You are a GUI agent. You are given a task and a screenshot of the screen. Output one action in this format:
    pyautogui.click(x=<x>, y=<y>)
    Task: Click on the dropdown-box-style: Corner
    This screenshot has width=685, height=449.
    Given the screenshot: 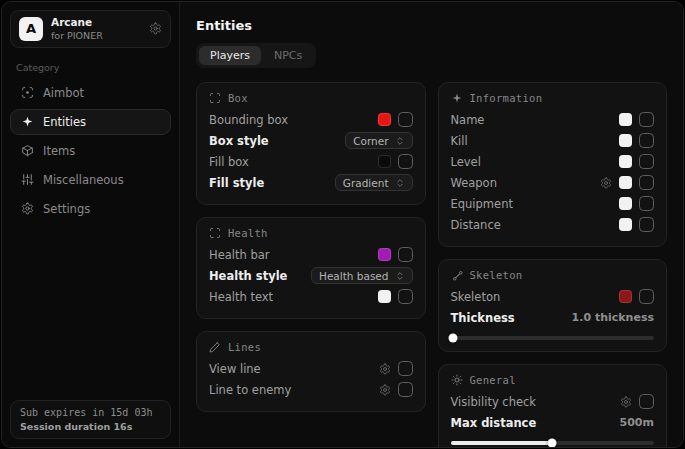 What is the action you would take?
    pyautogui.click(x=378, y=140)
    